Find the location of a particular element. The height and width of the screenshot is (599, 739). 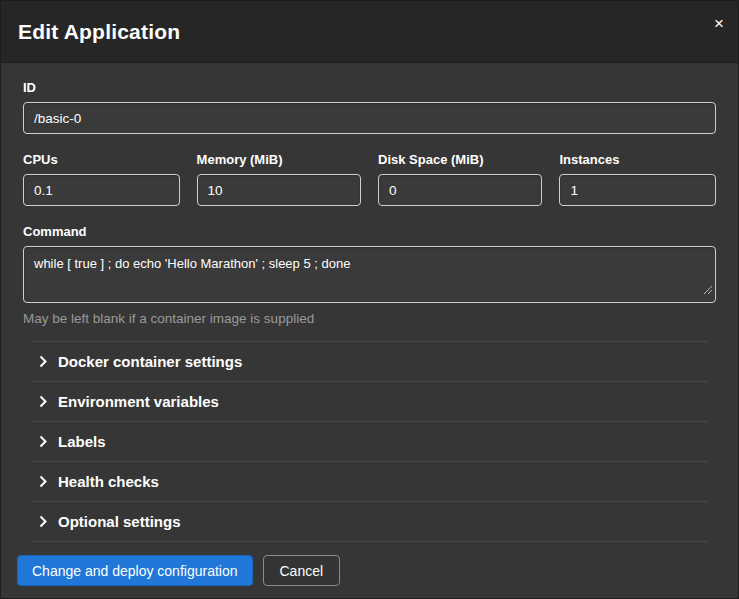

section-label: Optional settings is located at coordinates (120, 522).